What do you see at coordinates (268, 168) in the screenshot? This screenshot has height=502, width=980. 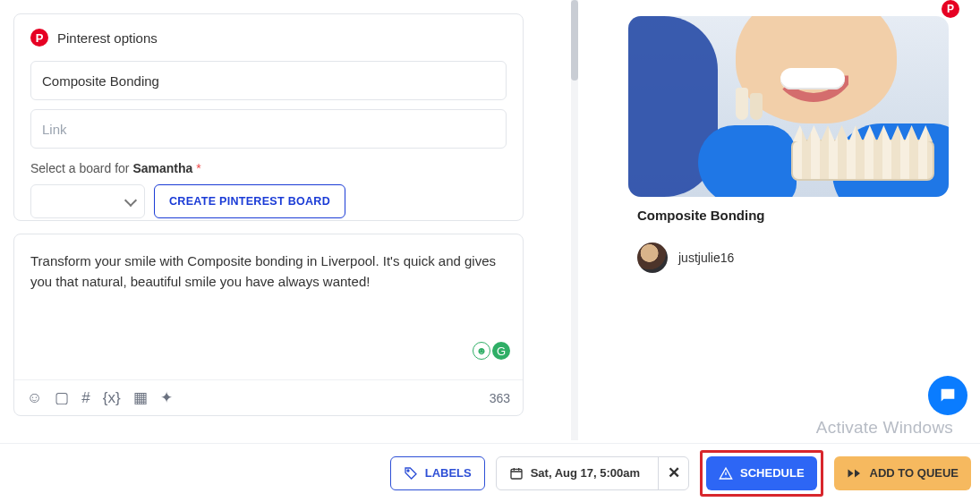 I see `board-select-label: Select a board for Samantha *` at bounding box center [268, 168].